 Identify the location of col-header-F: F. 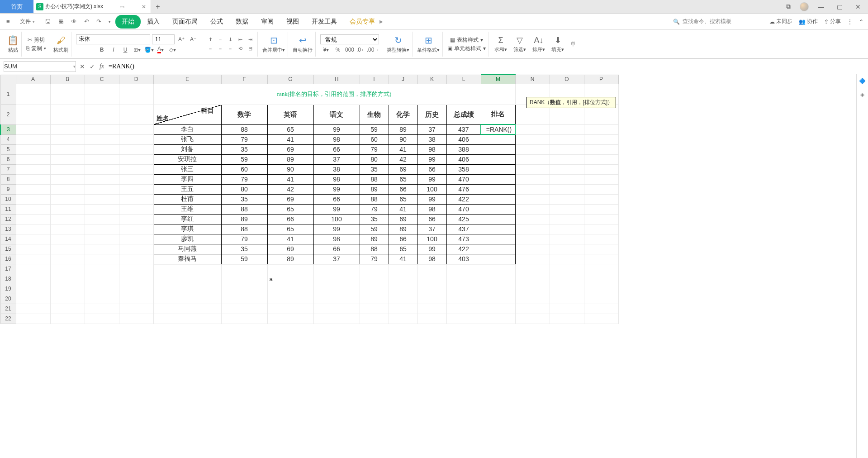
(244, 79).